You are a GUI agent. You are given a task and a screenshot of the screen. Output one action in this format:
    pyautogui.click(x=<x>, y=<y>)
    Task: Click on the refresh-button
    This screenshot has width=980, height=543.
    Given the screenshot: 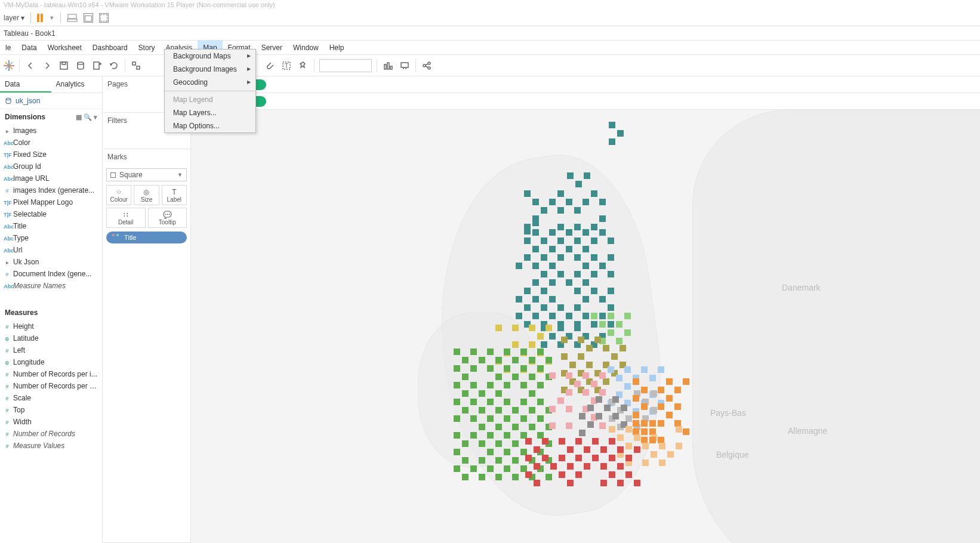 What is the action you would take?
    pyautogui.click(x=114, y=66)
    